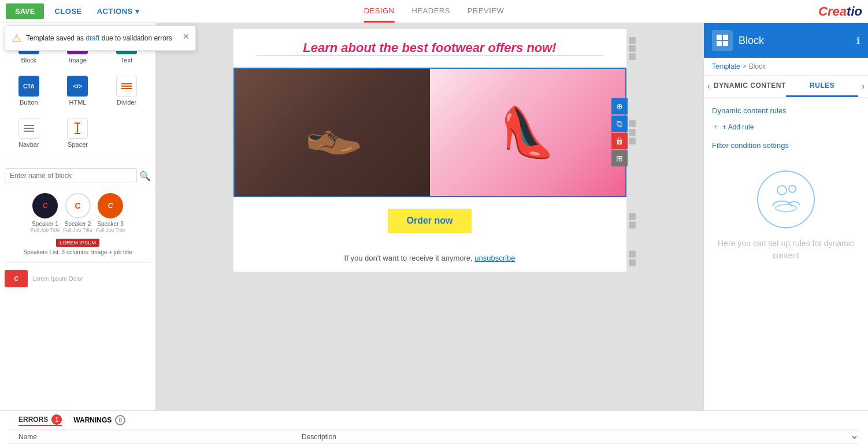  Describe the element at coordinates (858, 40) in the screenshot. I see `info-icon: ℹ` at that location.